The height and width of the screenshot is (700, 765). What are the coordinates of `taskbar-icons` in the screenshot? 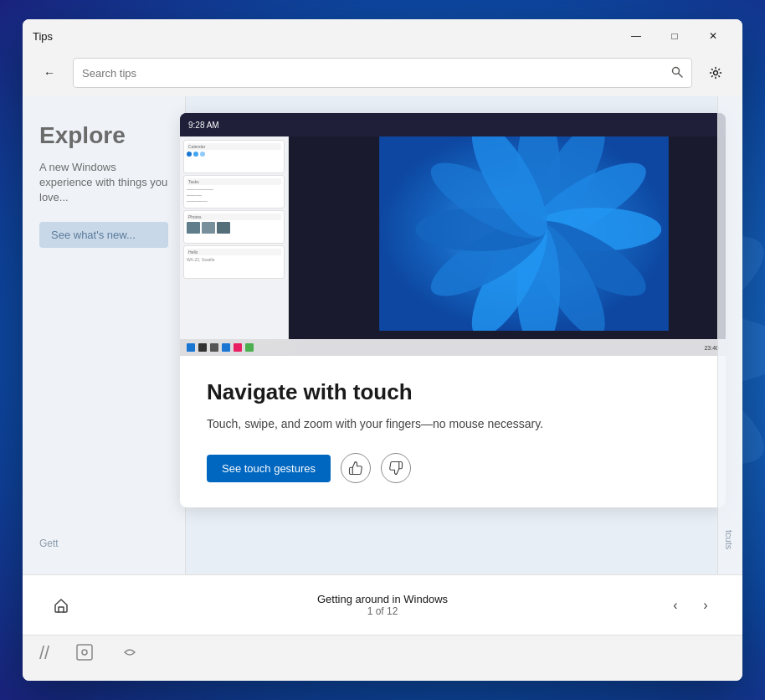 It's located at (220, 347).